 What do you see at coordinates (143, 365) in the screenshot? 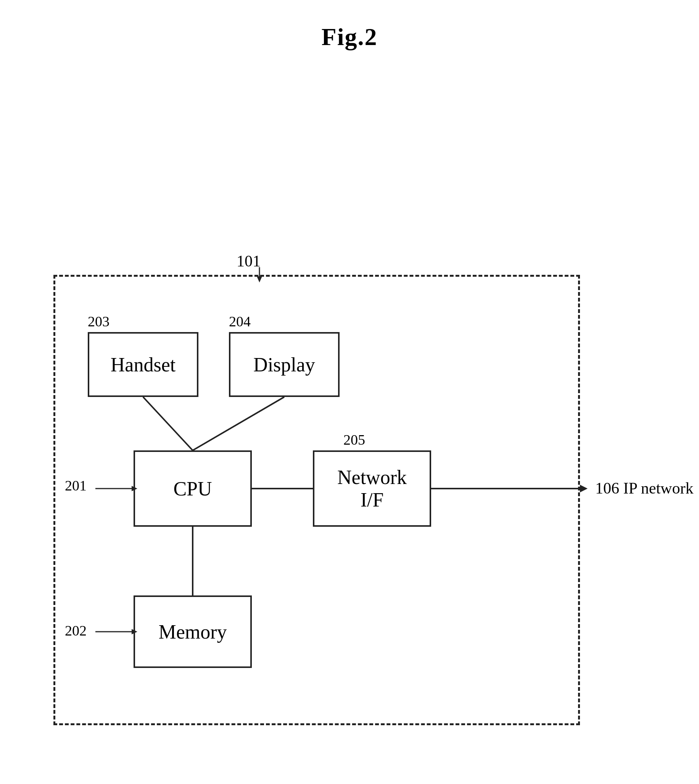
I see `handset-label: Handset` at bounding box center [143, 365].